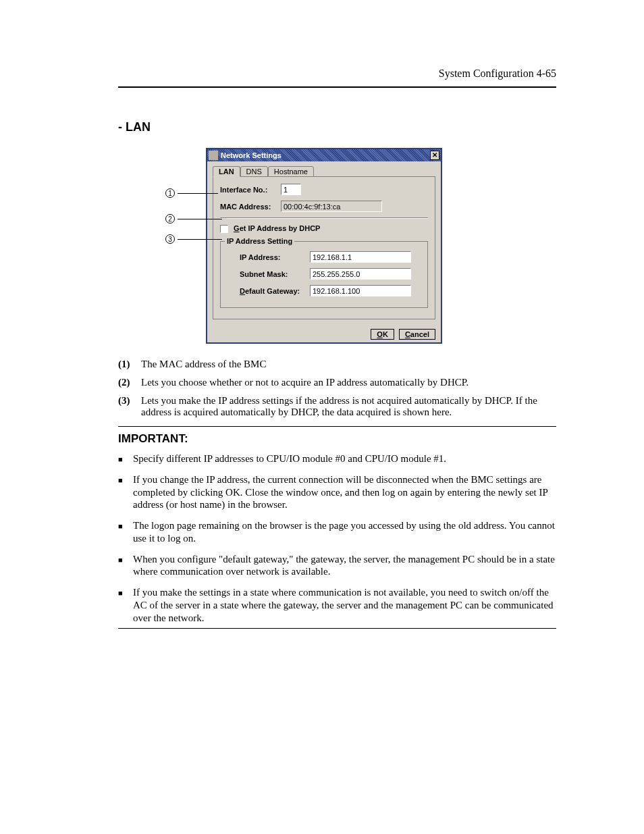 This screenshot has width=644, height=834. What do you see at coordinates (324, 172) in the screenshot?
I see `tab-row: LAN DNS Hostname` at bounding box center [324, 172].